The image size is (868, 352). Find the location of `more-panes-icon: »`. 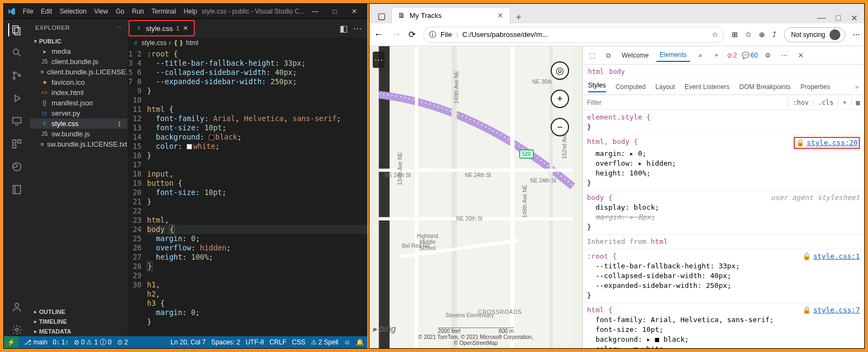

more-panes-icon: » is located at coordinates (857, 87).